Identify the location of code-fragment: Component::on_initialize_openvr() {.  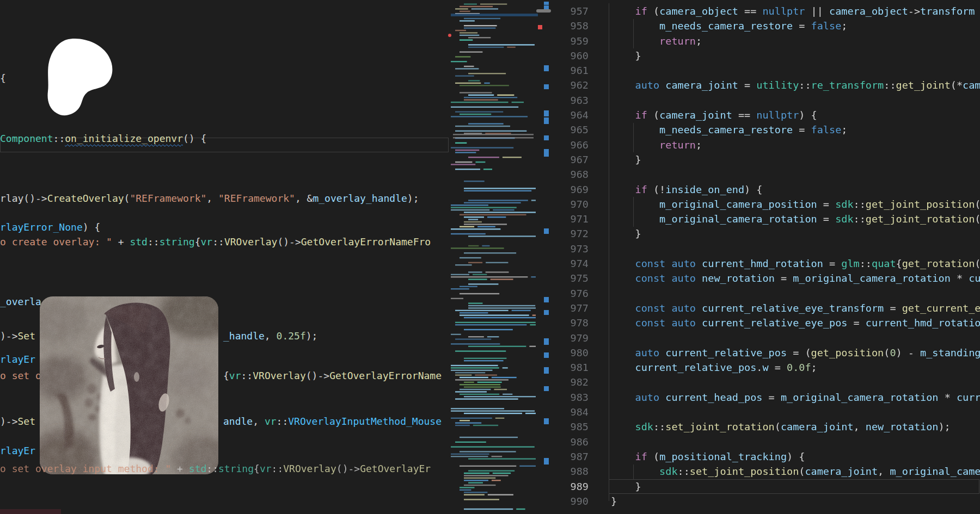
(103, 138).